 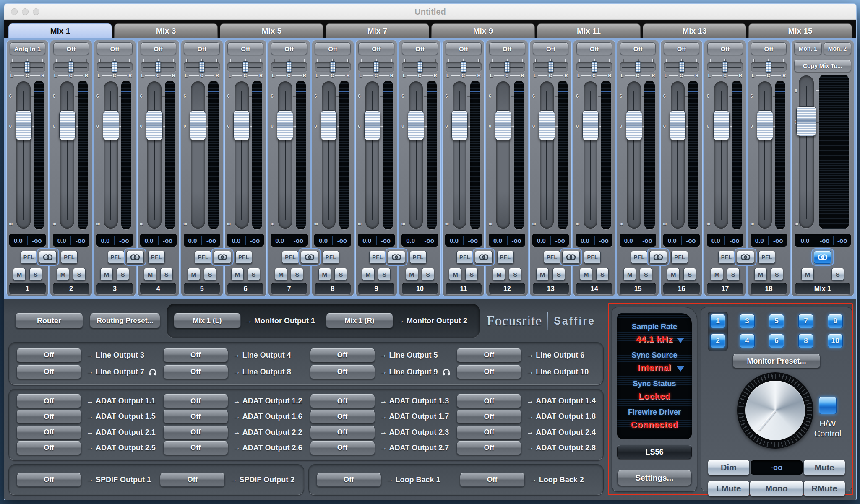 I want to click on monitor-speaker-button-1: 1, so click(x=718, y=321).